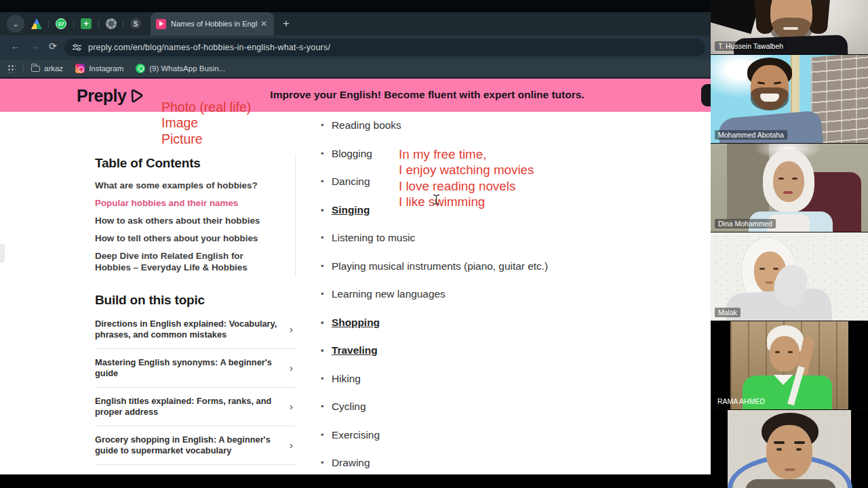 The height and width of the screenshot is (488, 868). I want to click on participant-name: Dina Mohammed, so click(745, 224).